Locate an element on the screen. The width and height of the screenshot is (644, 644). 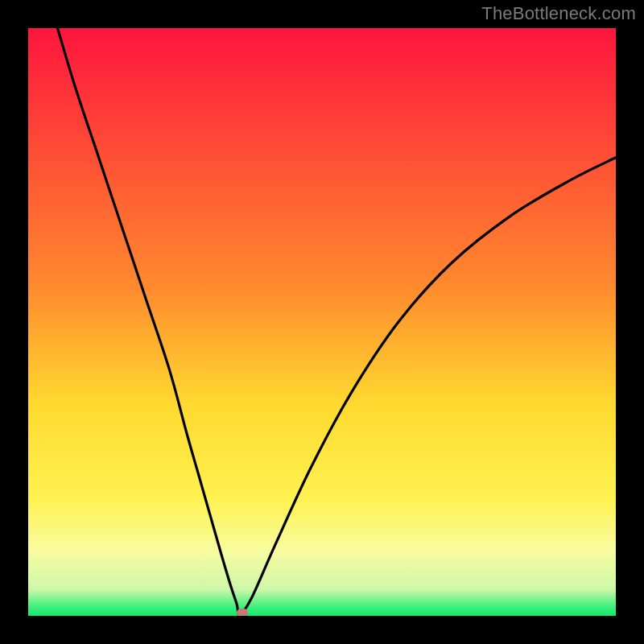
watermark-text: TheBottleneck.com is located at coordinates (559, 14).